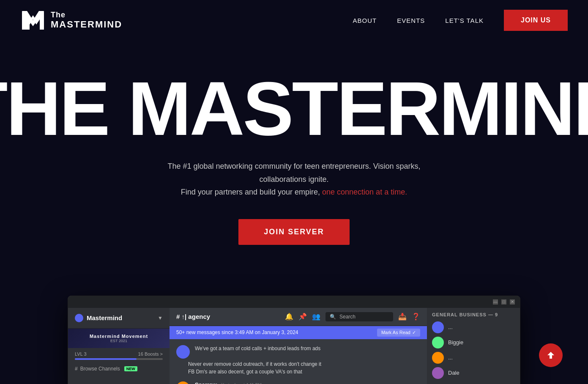 The width and height of the screenshot is (588, 384). I want to click on titlebar-maximize: □, so click(504, 302).